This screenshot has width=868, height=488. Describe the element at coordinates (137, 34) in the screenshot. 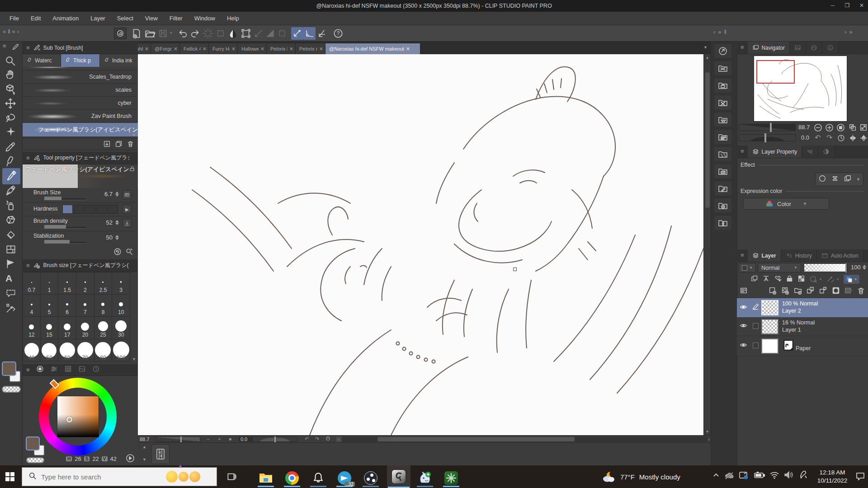

I see `new-file-icon` at that location.